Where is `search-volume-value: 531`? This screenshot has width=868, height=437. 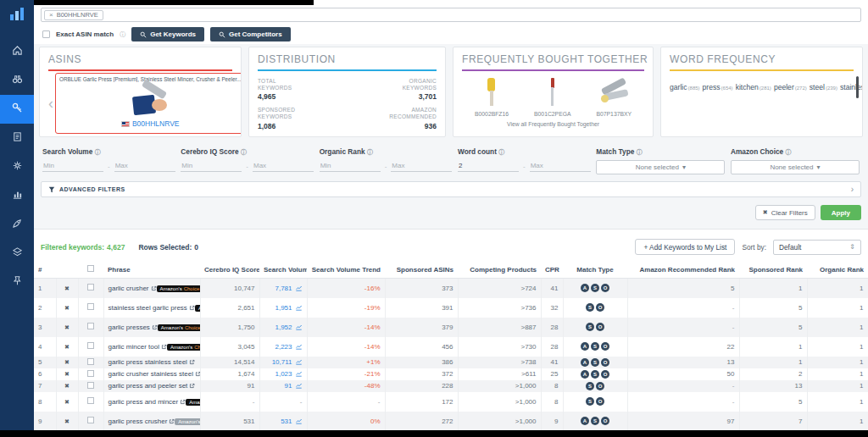 search-volume-value: 531 is located at coordinates (287, 422).